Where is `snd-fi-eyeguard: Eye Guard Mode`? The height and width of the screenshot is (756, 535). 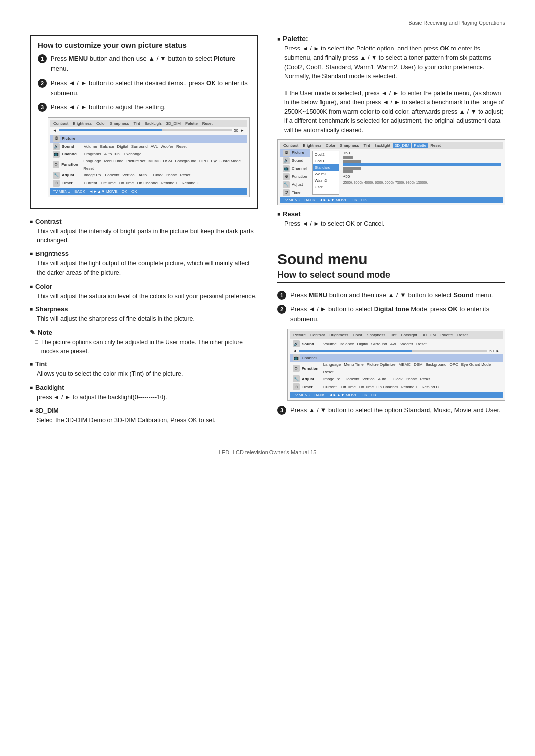 snd-fi-eyeguard: Eye Guard Mode is located at coordinates (476, 364).